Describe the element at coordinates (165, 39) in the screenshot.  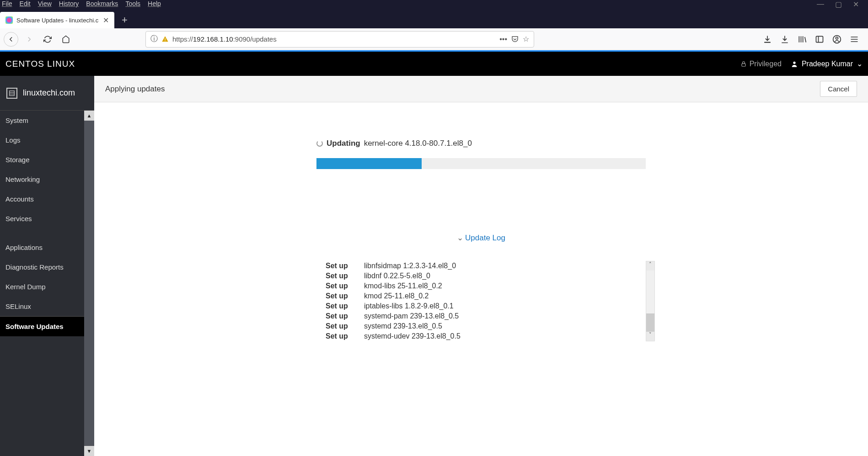
I see `lock-warning-icon` at that location.